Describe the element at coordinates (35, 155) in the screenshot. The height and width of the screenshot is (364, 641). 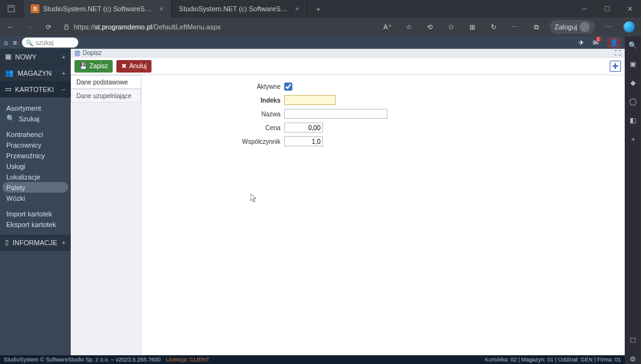
I see `sidebar-item-przewoznicy: Przewoźnicy` at that location.